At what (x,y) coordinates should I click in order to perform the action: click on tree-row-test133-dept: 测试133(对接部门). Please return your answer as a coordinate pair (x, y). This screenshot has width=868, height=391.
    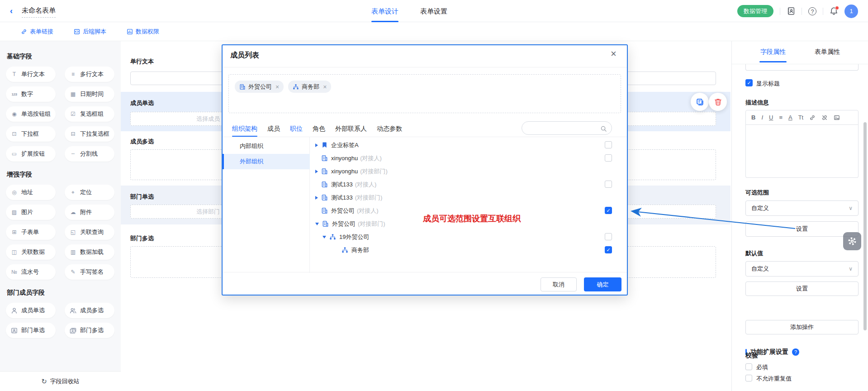
    Looking at the image, I should click on (349, 197).